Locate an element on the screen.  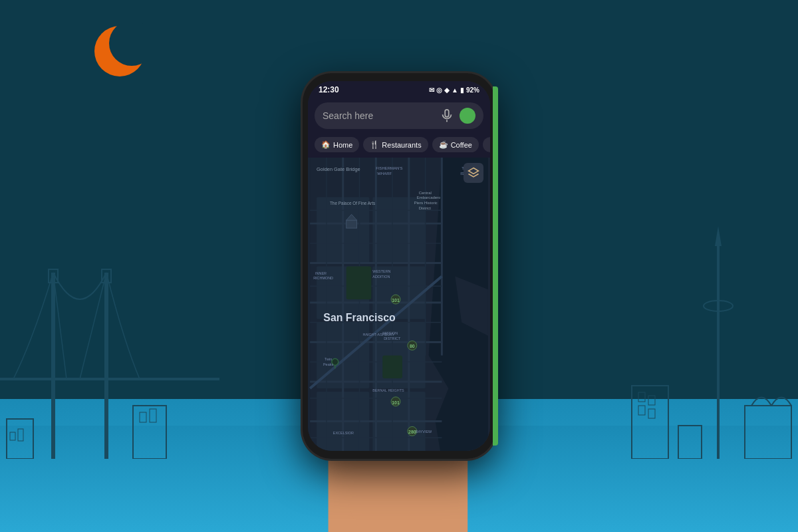
home-pill-icon: 🏠 is located at coordinates (326, 145).